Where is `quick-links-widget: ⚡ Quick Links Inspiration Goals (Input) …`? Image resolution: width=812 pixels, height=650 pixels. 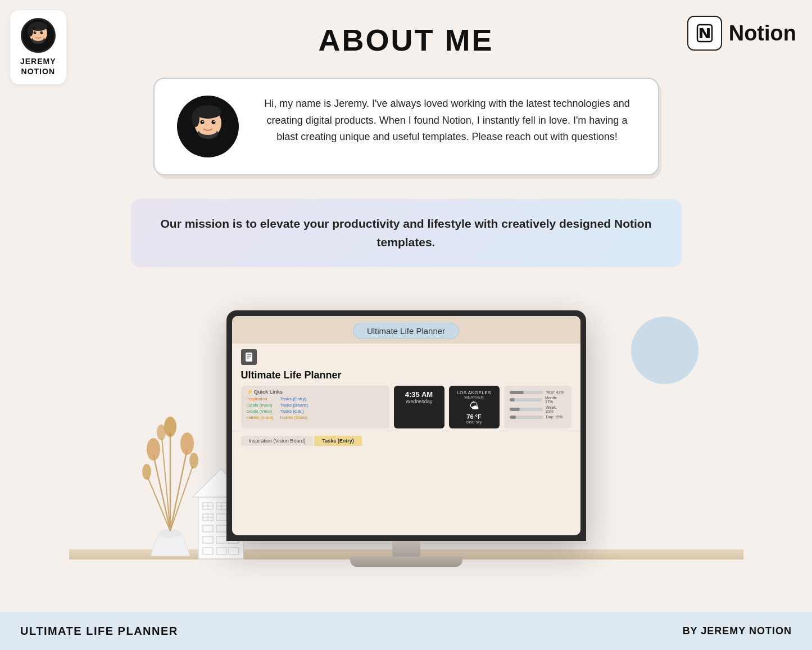 quick-links-widget: ⚡ Quick Links Inspiration Goals (Input) … is located at coordinates (315, 407).